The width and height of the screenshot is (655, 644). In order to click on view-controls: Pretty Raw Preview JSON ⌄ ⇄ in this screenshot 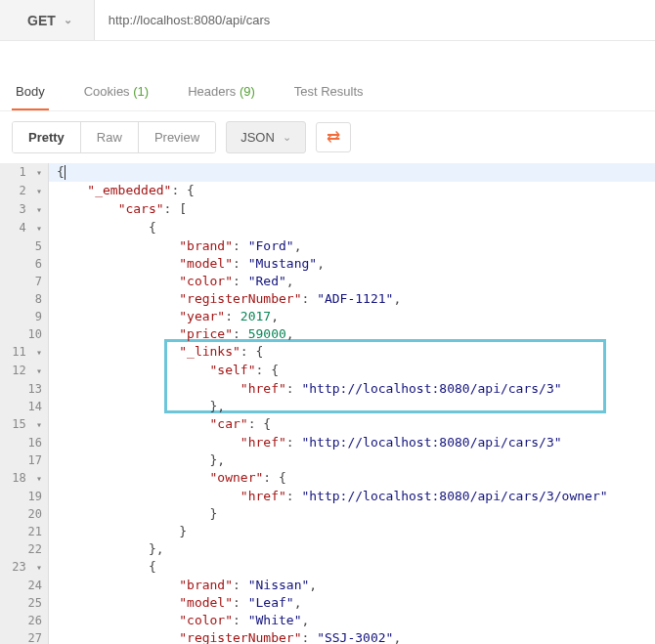, I will do `click(328, 137)`.